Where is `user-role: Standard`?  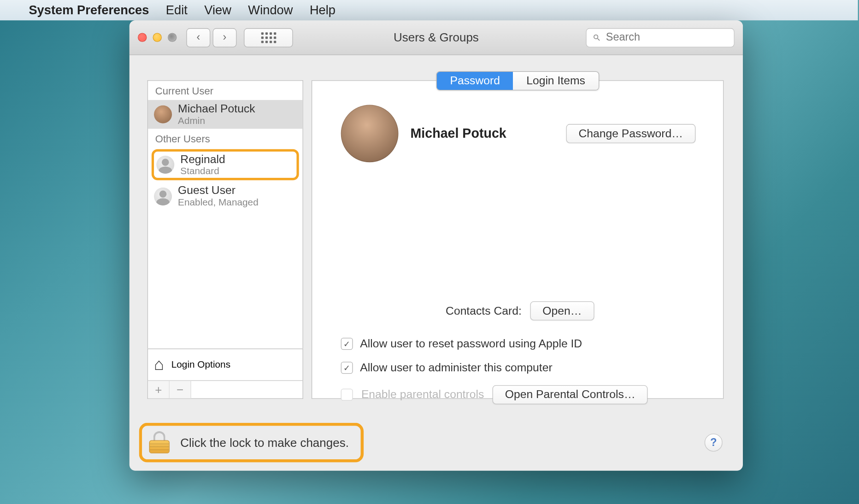
user-role: Standard is located at coordinates (203, 171).